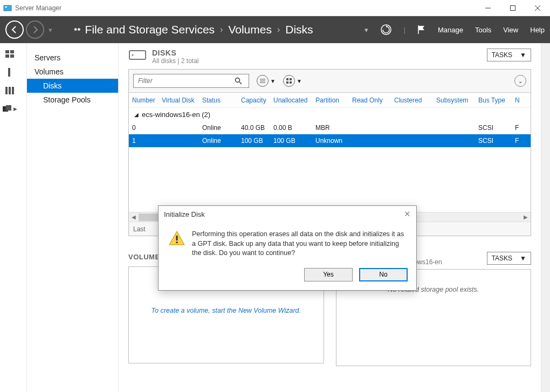  Describe the element at coordinates (184, 215) in the screenshot. I see `dialog-title: Initialize Disk` at that location.